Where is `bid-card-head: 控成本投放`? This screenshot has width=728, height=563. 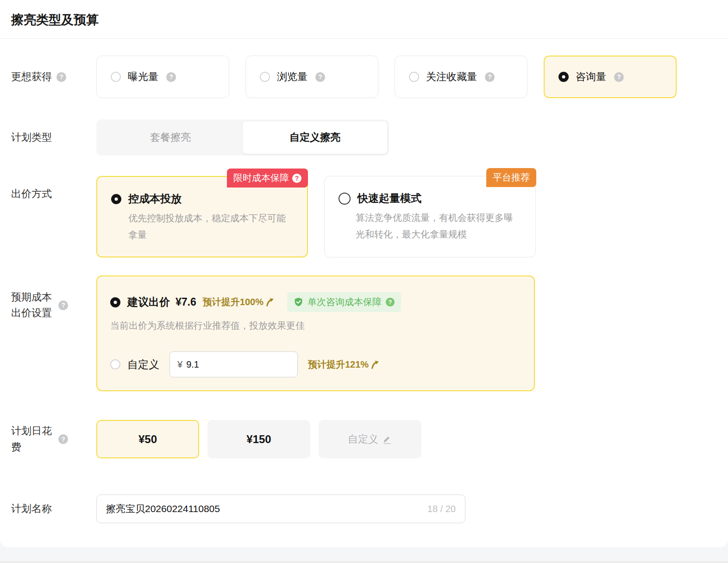
bid-card-head: 控成本投放 is located at coordinates (209, 199).